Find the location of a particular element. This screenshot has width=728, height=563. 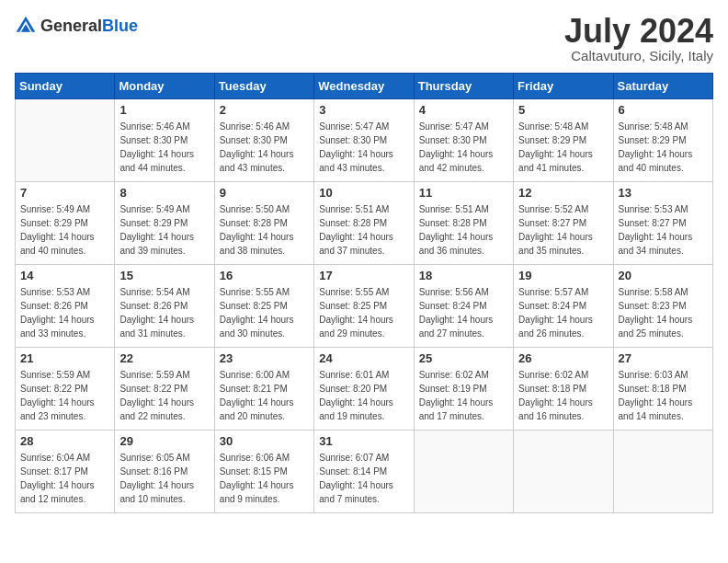

logo-icon is located at coordinates (26, 26).